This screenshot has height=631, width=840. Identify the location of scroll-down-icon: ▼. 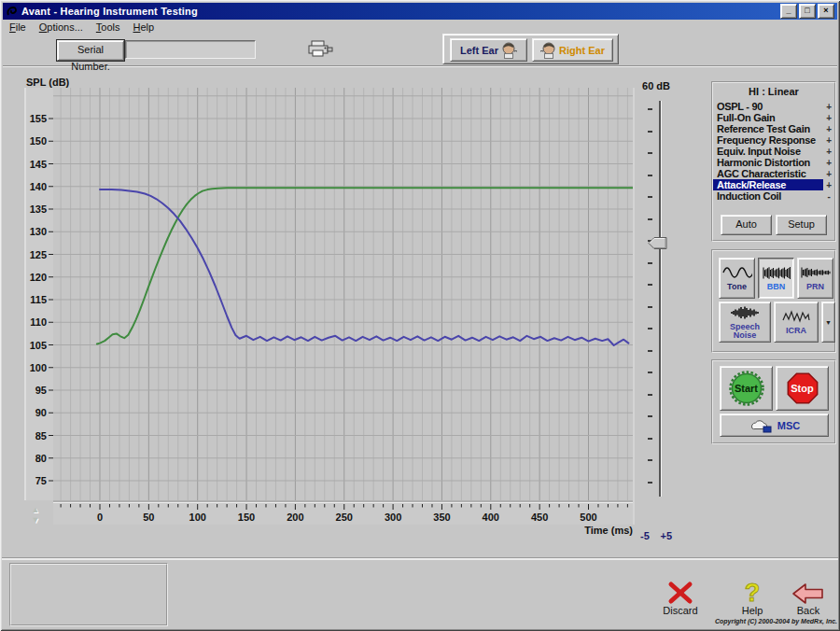
(35, 521).